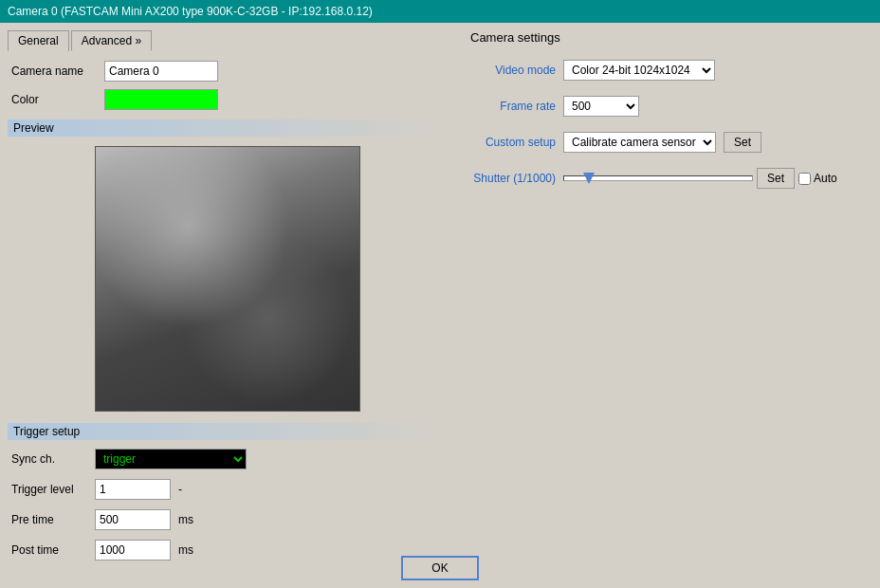 The height and width of the screenshot is (588, 880). What do you see at coordinates (513, 142) in the screenshot?
I see `custom-setup-label: Custom setup` at bounding box center [513, 142].